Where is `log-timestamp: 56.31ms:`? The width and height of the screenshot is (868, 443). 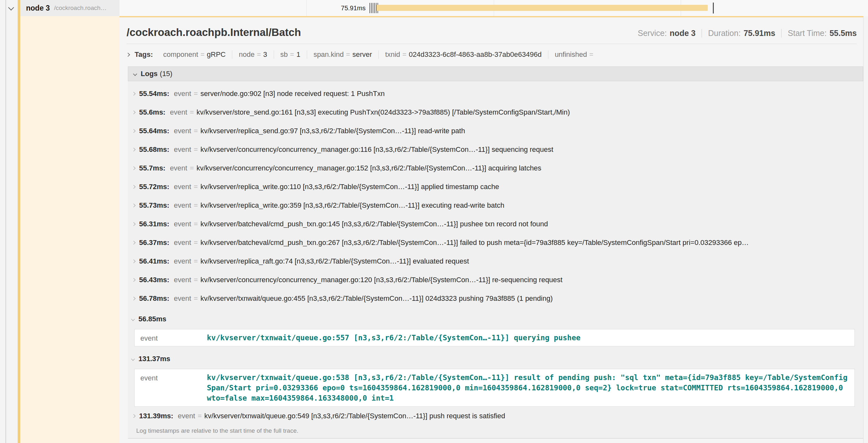 log-timestamp: 56.31ms: is located at coordinates (154, 224).